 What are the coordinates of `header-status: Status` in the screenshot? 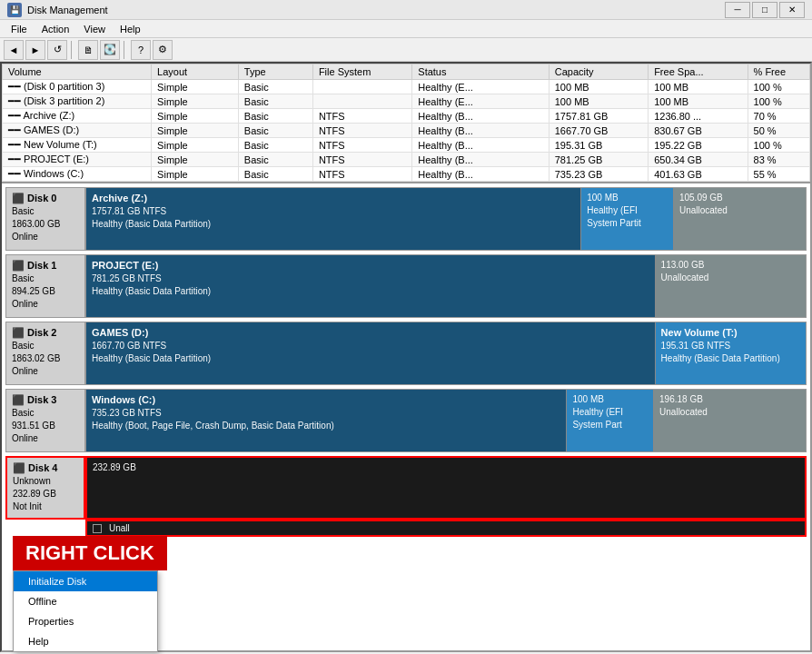 It's located at (480, 73).